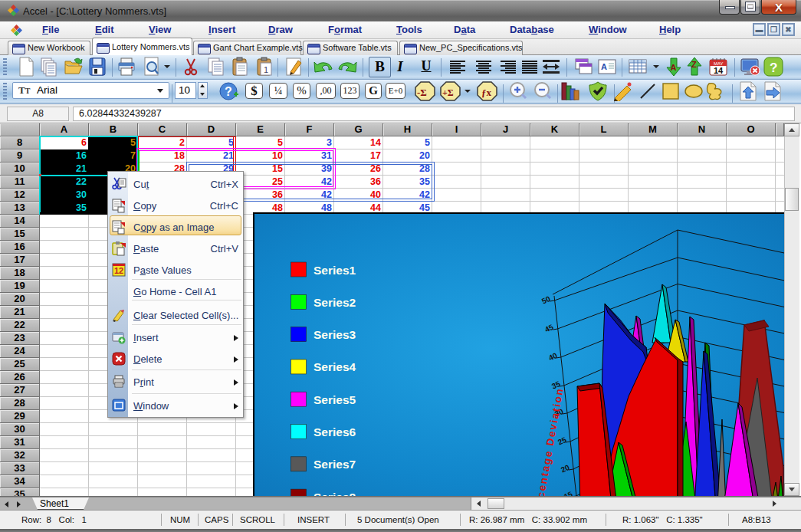  What do you see at coordinates (335, 432) in the screenshot?
I see `svg-text: Series6` at bounding box center [335, 432].